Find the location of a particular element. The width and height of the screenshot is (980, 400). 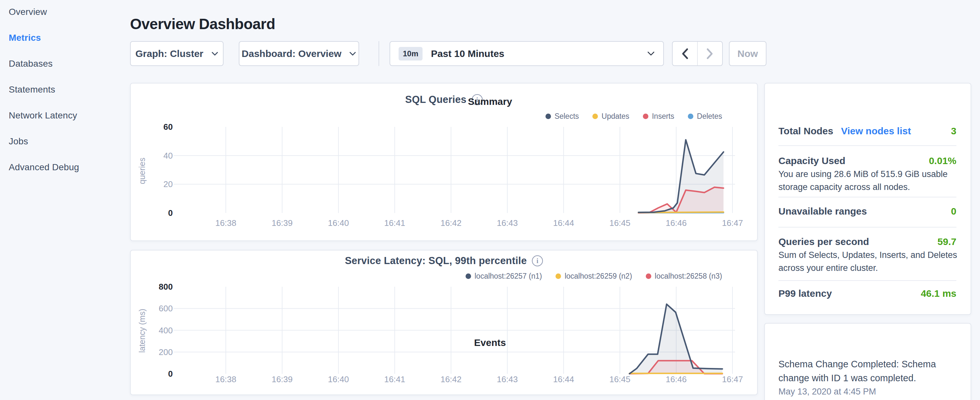

view-nodes-list-link: View nodes list is located at coordinates (876, 131).